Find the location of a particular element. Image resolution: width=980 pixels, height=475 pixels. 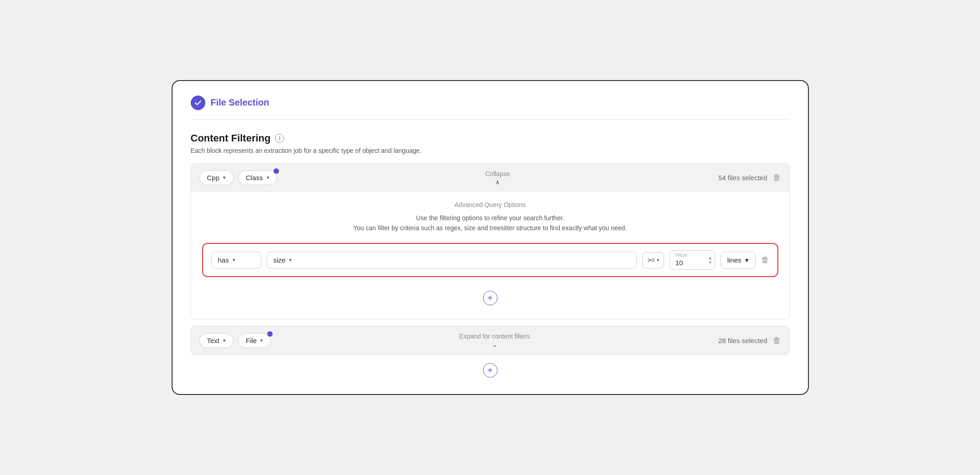

value-label: Value is located at coordinates (681, 255).